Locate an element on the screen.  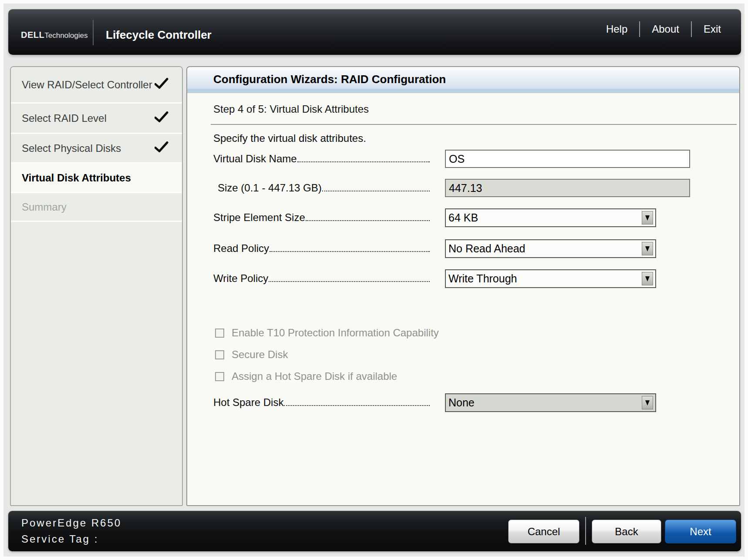
system-model: PowerEdge R650 is located at coordinates (71, 523).